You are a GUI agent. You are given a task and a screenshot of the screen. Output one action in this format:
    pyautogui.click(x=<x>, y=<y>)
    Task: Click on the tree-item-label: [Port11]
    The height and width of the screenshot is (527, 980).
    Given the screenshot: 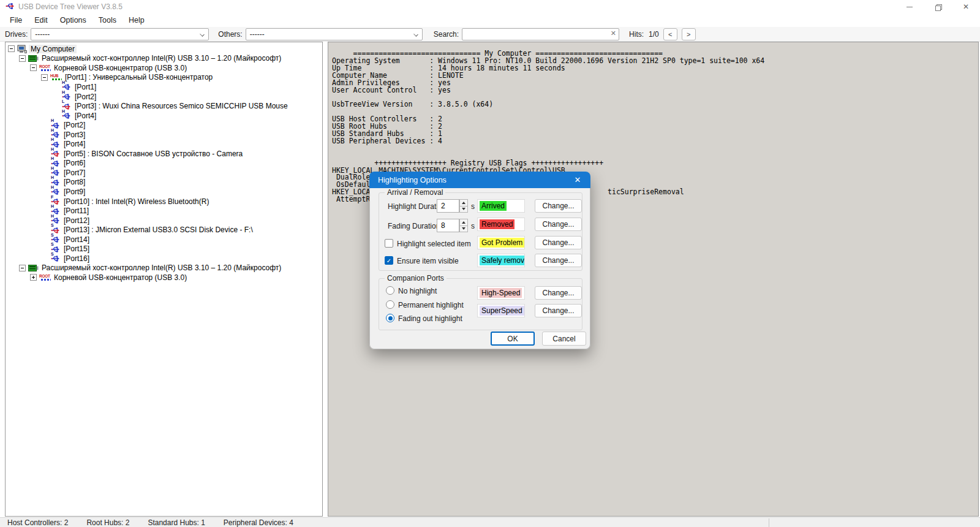 What is the action you would take?
    pyautogui.click(x=76, y=211)
    